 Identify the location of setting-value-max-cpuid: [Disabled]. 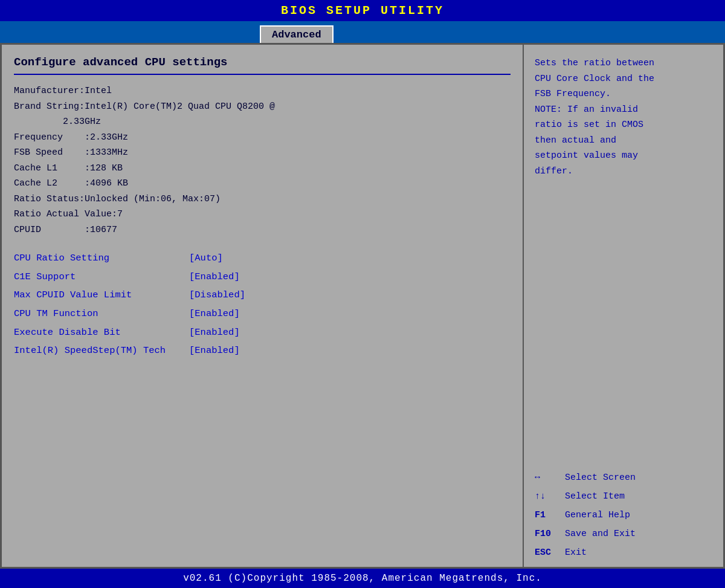
(218, 295).